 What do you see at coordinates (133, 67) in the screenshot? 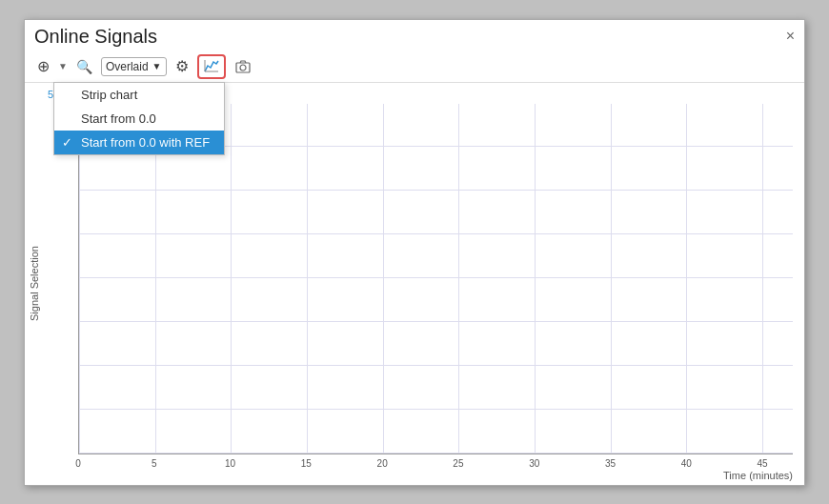
I see `view-mode-dropdown: Overlaid ▼` at bounding box center [133, 67].